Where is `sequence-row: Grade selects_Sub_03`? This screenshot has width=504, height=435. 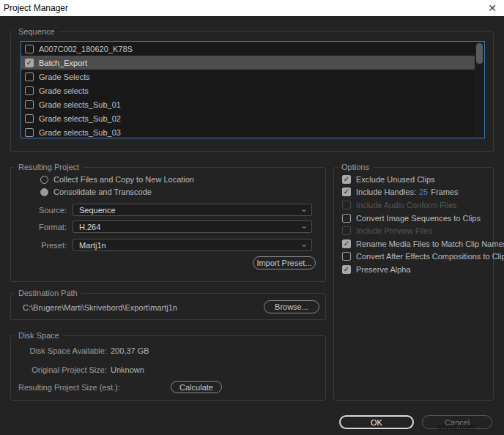
sequence-row: Grade selects_Sub_03 is located at coordinates (253, 132).